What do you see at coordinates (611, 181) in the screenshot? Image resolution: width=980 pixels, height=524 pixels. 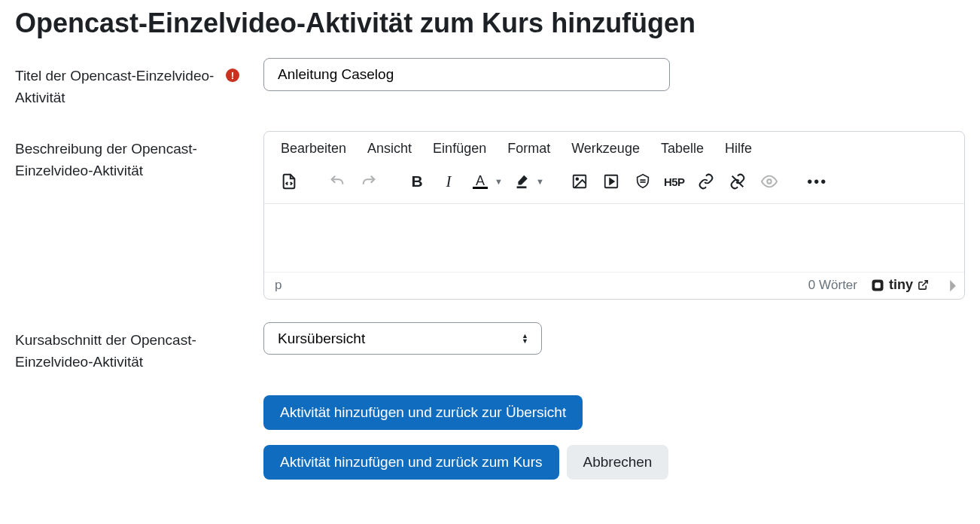 I see `media-icon` at bounding box center [611, 181].